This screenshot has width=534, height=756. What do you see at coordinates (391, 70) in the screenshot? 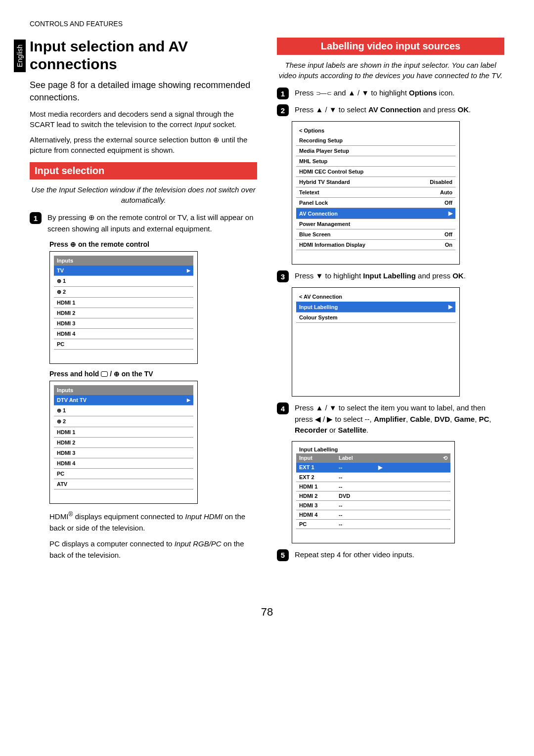
I see `intro-labelling: These input labels are shown in the inpu…` at bounding box center [391, 70].